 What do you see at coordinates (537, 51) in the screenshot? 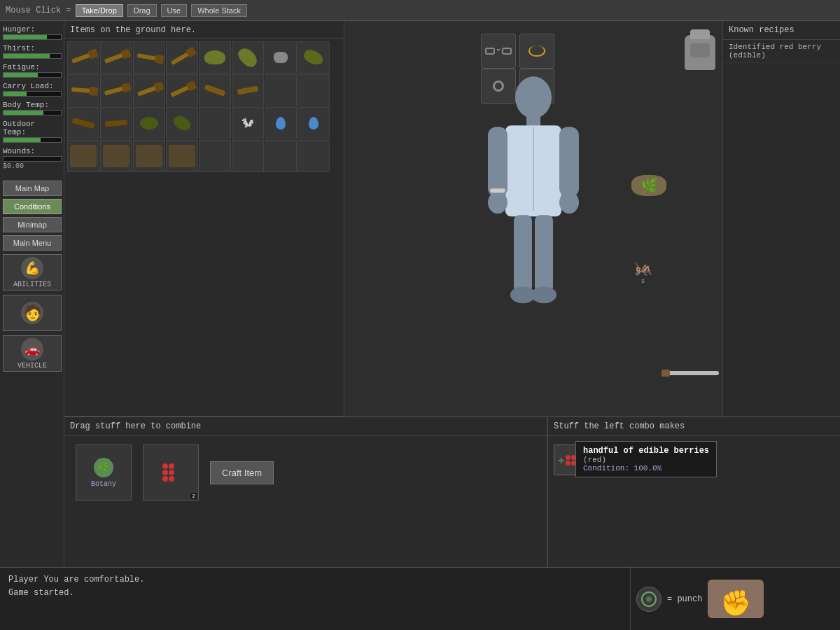
I see `necklace-slot` at bounding box center [537, 51].